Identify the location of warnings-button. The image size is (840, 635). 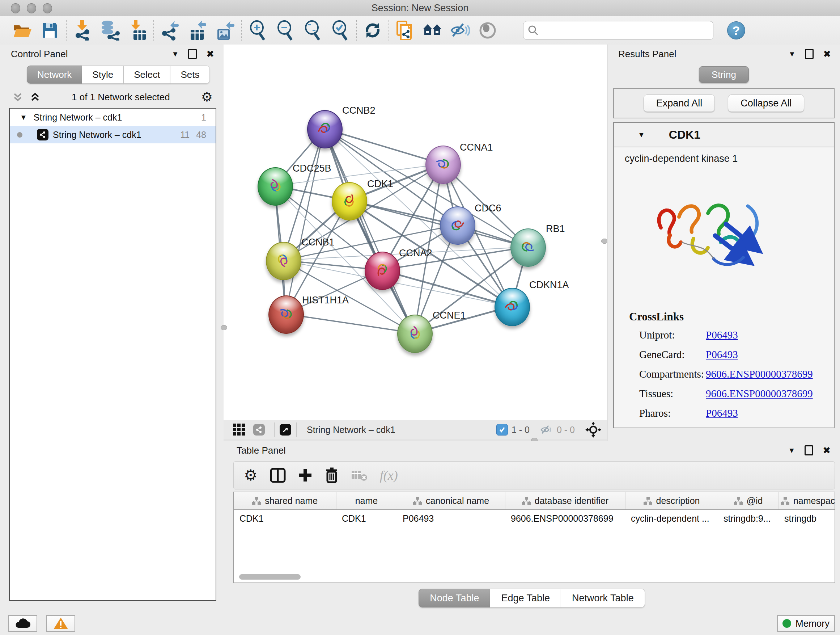
(61, 623).